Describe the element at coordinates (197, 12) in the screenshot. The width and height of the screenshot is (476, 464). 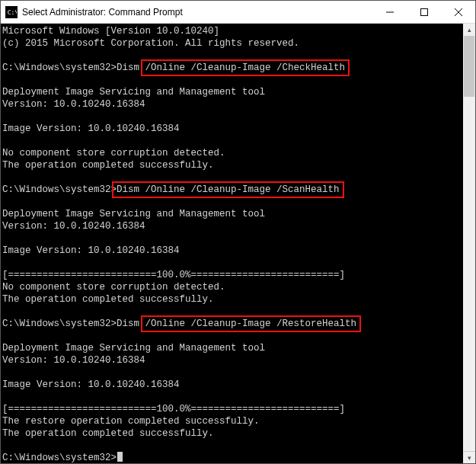
I see `window-title: Select Administrator: Command Prompt` at that location.